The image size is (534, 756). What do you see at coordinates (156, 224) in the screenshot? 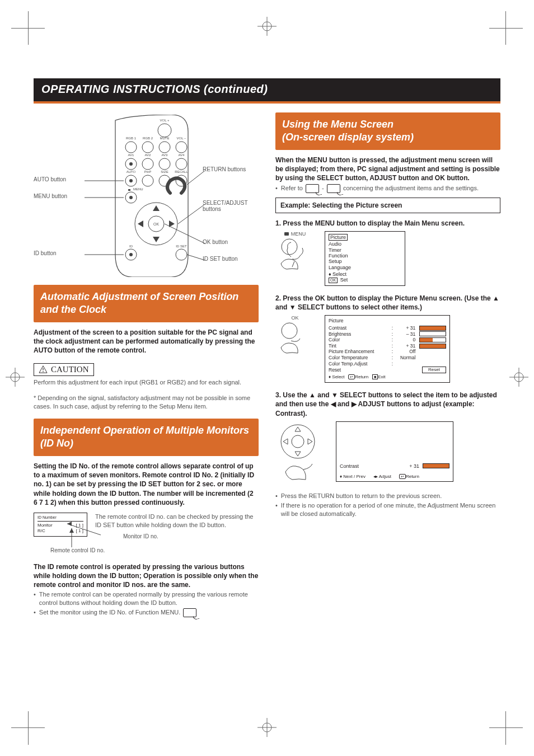
I see `svg-text: OK` at bounding box center [156, 224].